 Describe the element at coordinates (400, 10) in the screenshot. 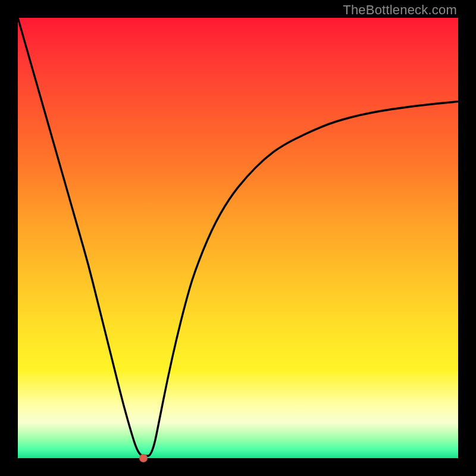

I see `watermark-text: TheBottleneck.com` at that location.